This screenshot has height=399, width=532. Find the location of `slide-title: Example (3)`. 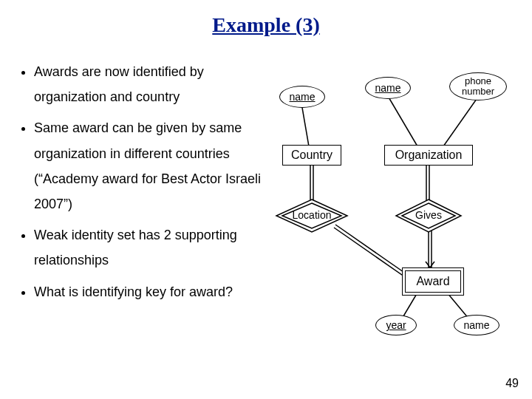

slide-title: Example (3) is located at coordinates (266, 25).